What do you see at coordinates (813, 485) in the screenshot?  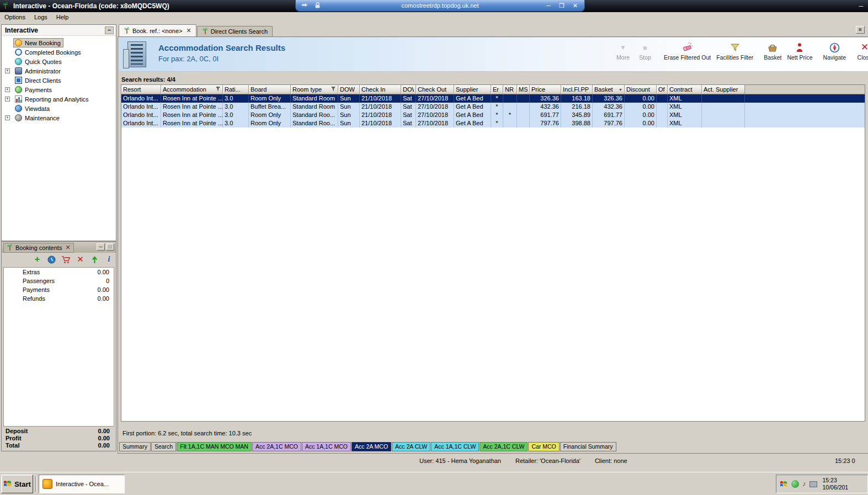 I see `tray-display-icon` at bounding box center [813, 485].